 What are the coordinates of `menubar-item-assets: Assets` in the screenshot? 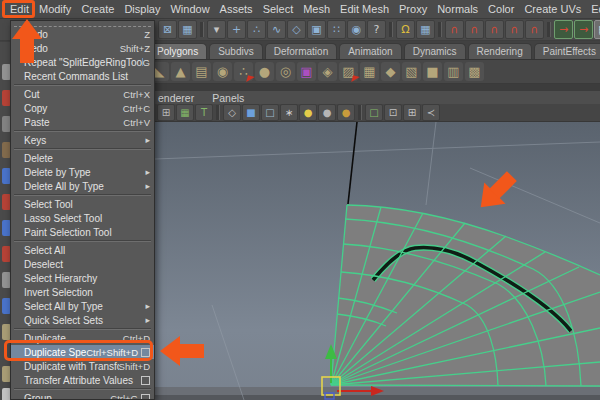 It's located at (236, 9).